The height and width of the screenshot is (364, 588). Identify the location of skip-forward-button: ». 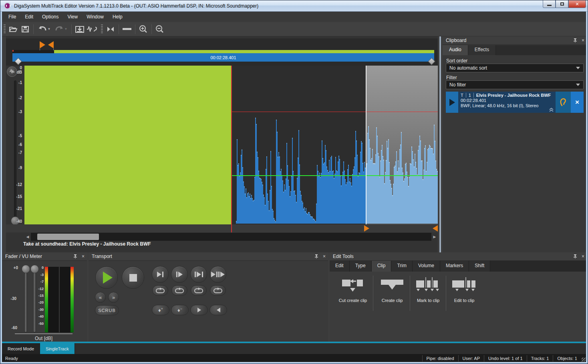
(114, 298).